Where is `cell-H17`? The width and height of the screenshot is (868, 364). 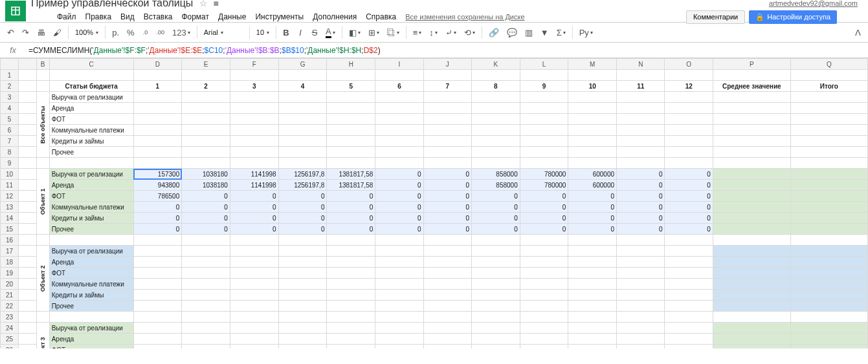
cell-H17 is located at coordinates (351, 251).